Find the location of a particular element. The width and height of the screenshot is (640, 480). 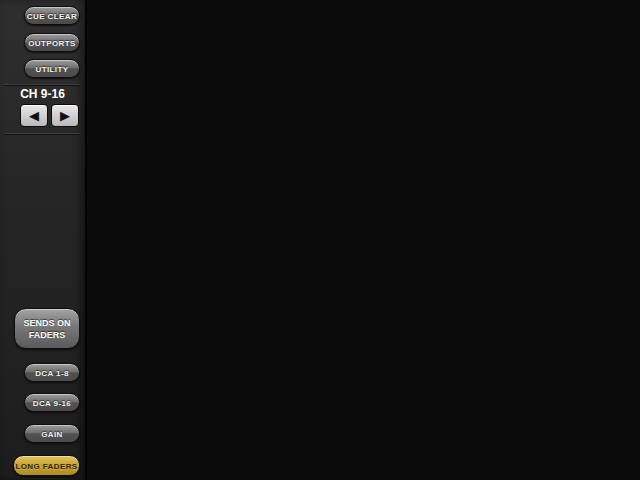

left-arrow-icon: ◀ is located at coordinates (34, 116).